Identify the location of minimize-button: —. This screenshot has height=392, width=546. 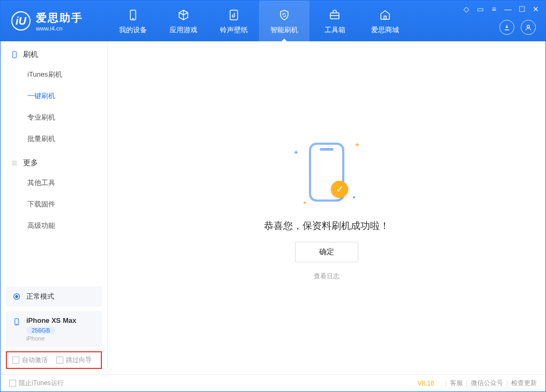
(508, 9).